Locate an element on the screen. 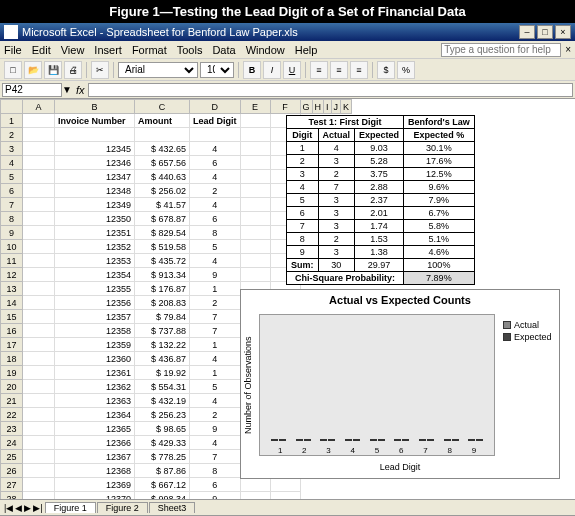 This screenshot has width=575, height=516. font-name-select: Arial is located at coordinates (158, 70).